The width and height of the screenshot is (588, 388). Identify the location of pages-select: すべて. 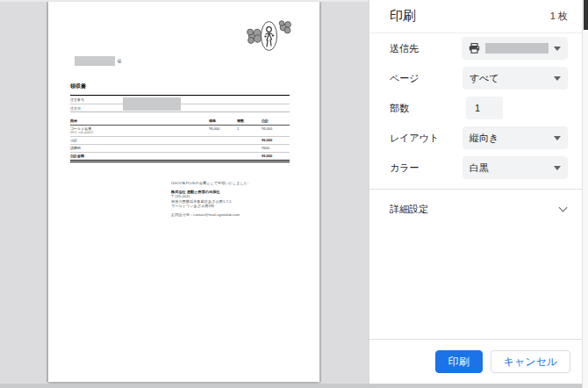
(515, 78).